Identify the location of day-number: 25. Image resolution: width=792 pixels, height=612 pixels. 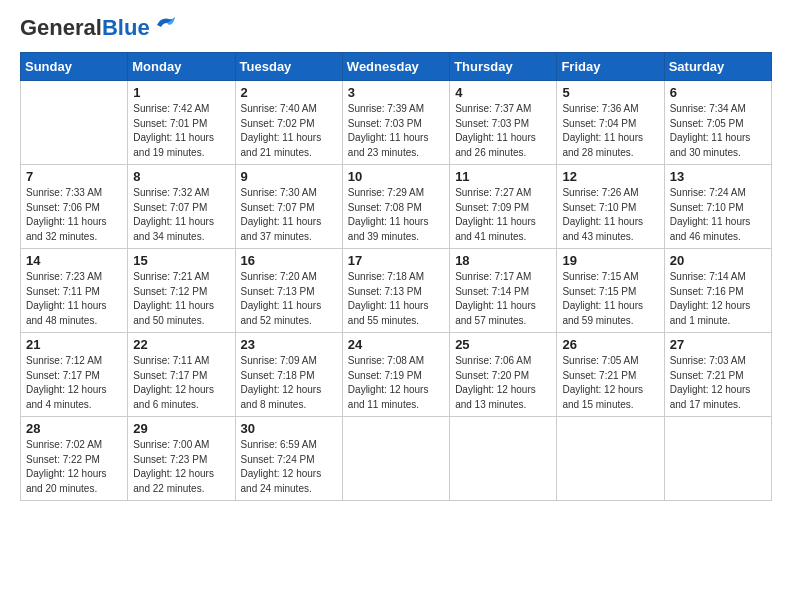
(503, 344).